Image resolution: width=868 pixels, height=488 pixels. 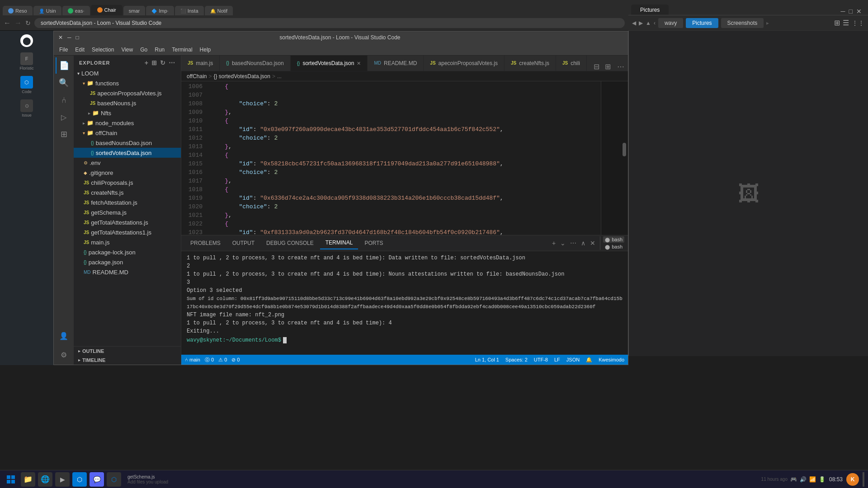 What do you see at coordinates (7, 23) in the screenshot?
I see `back-btn: ←` at bounding box center [7, 23].